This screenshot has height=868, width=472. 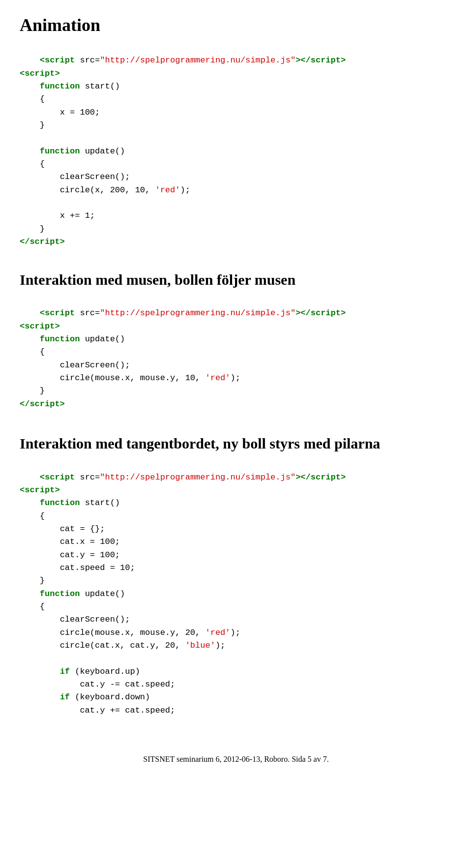 What do you see at coordinates (236, 280) in the screenshot?
I see `heading-mouse: Interaktion med musen, bollen följer mus…` at bounding box center [236, 280].